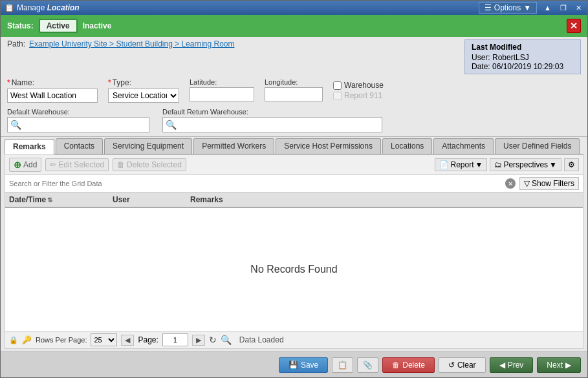 The width and height of the screenshot is (588, 378). Describe the element at coordinates (294, 184) in the screenshot. I see `search-bar: ✕ ▽ Show Filters` at that location.